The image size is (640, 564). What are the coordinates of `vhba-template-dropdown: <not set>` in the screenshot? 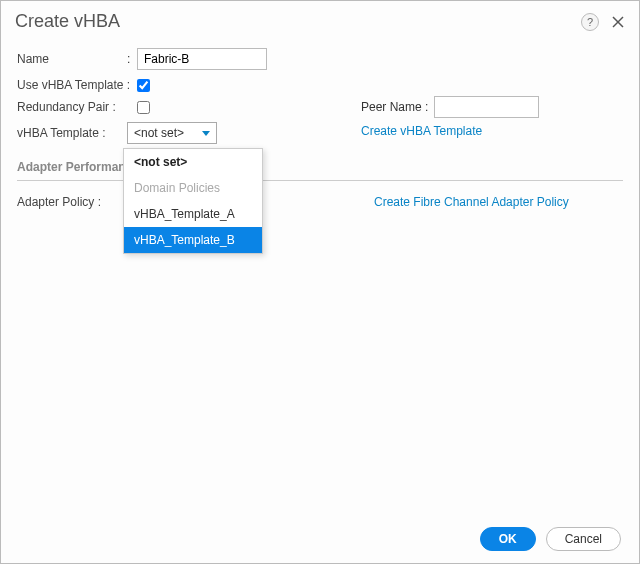 It's located at (172, 133).